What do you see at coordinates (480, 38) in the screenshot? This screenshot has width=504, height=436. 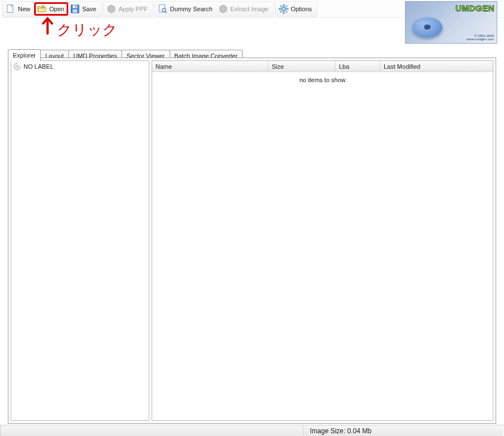 I see `brand-copyright: © 2001-2009 www.umdgen.com` at bounding box center [480, 38].